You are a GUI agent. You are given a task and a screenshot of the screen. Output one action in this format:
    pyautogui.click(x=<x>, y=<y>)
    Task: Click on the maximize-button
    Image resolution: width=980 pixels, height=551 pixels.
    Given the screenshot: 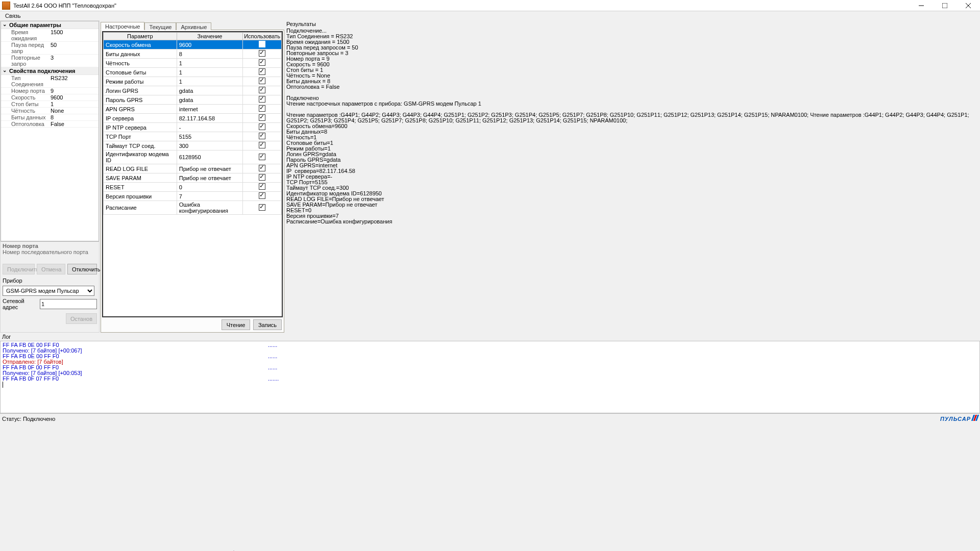 What is the action you would take?
    pyautogui.click(x=945, y=6)
    